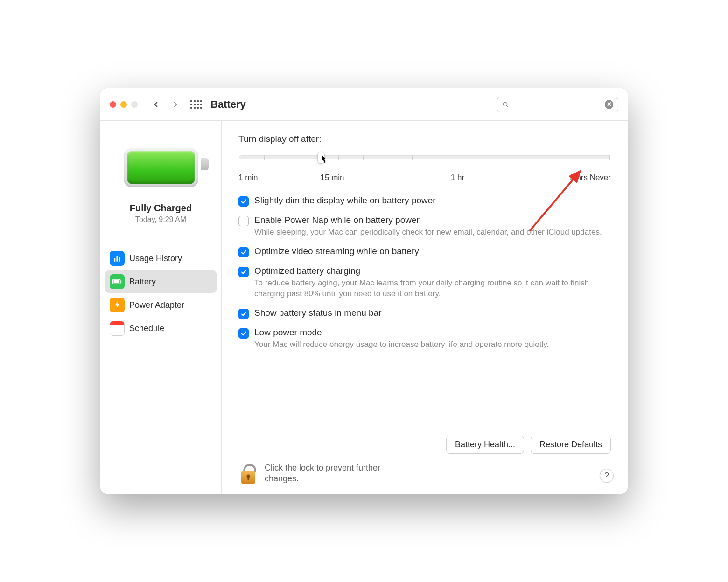  What do you see at coordinates (161, 282) in the screenshot?
I see `sidebar-item-battery: Battery` at bounding box center [161, 282].